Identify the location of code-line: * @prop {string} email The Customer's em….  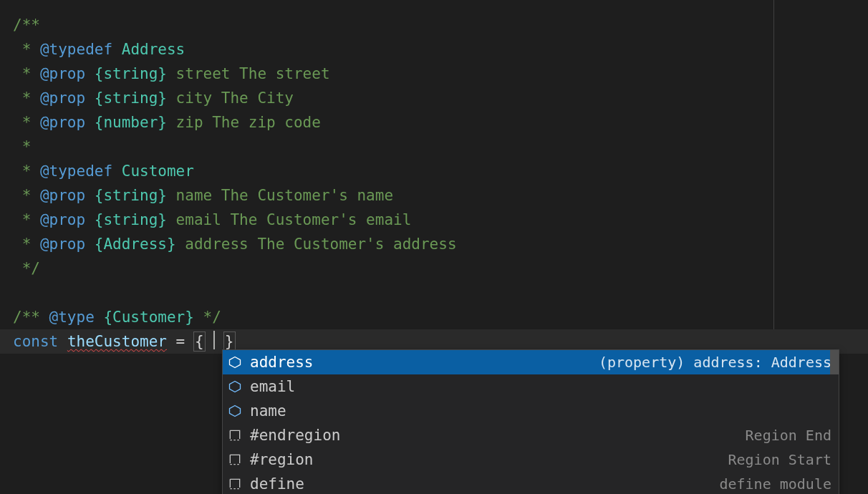
(440, 220).